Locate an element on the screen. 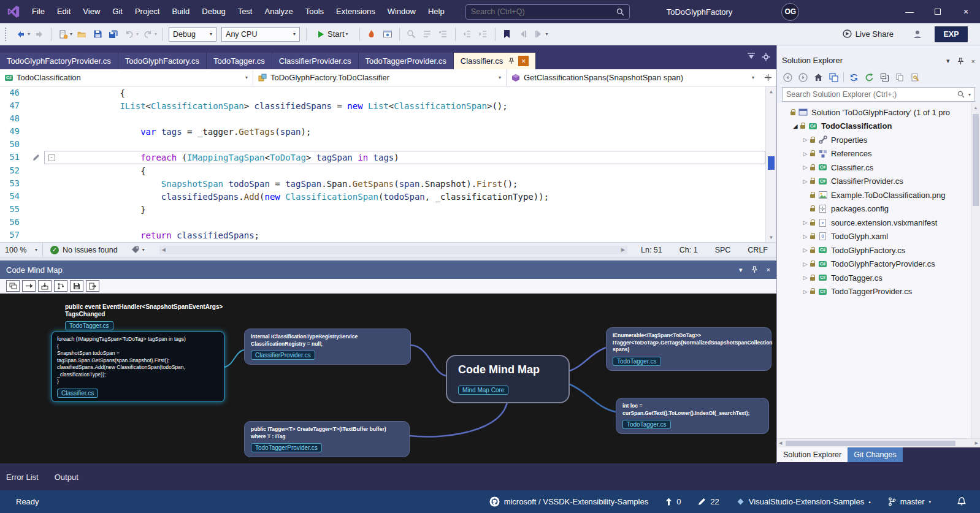 The height and width of the screenshot is (513, 980). sorted-list-icon is located at coordinates (443, 34).